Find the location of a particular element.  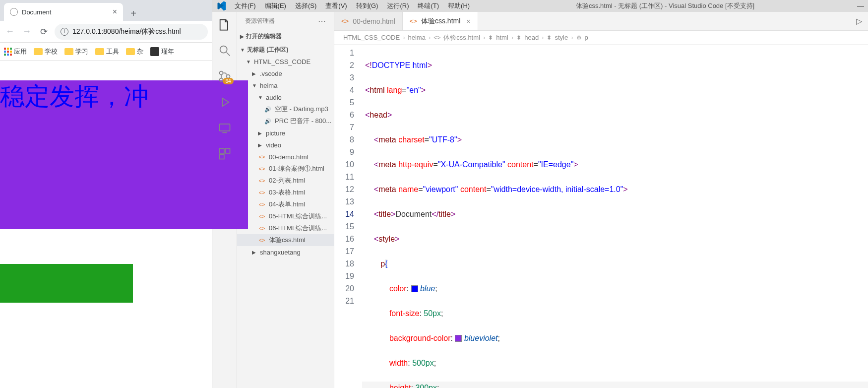

chrome-tab-title: Document is located at coordinates (37, 12).